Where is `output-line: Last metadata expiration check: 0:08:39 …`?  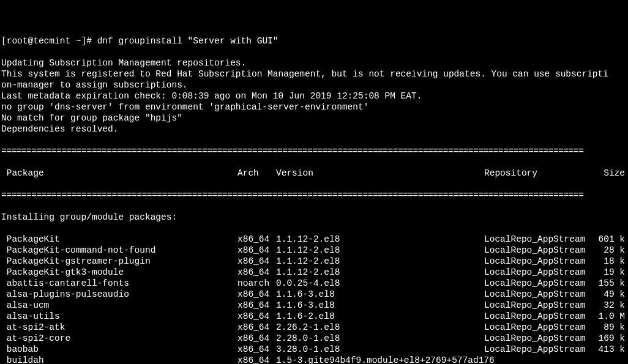
output-line: Last metadata expiration check: 0:08:39 … is located at coordinates (314, 96).